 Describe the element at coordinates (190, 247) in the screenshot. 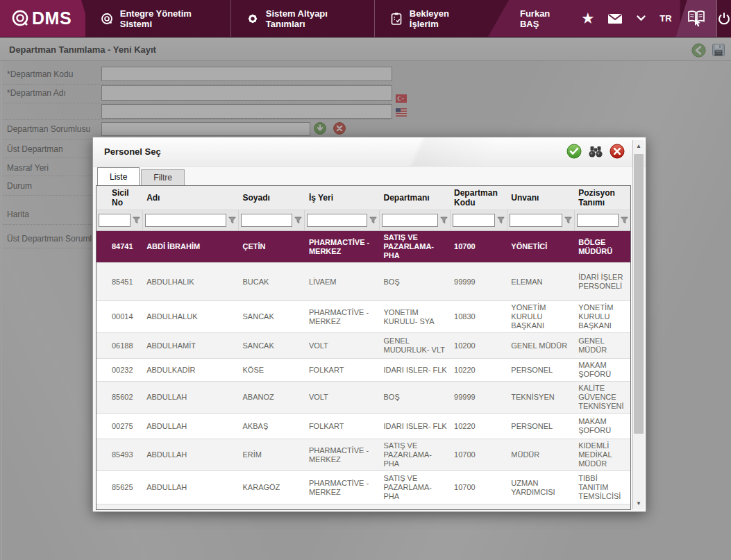

I see `table-cell: ABDİ İBRAHİM` at that location.